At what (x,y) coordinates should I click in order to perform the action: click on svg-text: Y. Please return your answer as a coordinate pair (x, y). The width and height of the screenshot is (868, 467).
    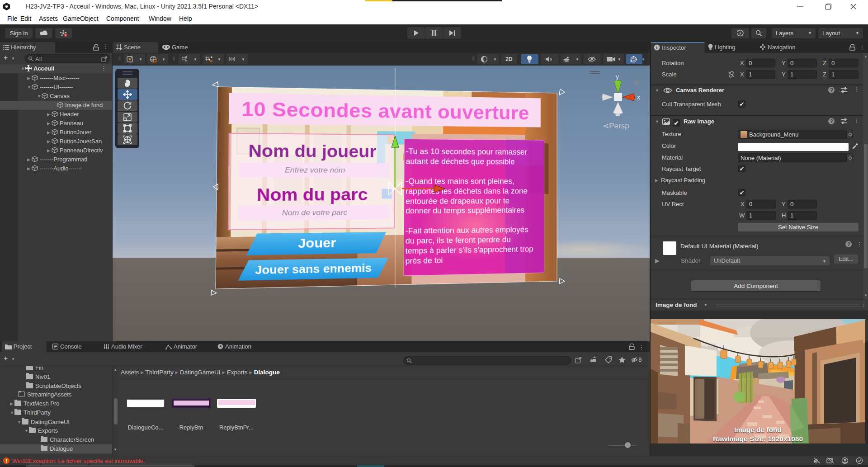
    Looking at the image, I should click on (186, 61).